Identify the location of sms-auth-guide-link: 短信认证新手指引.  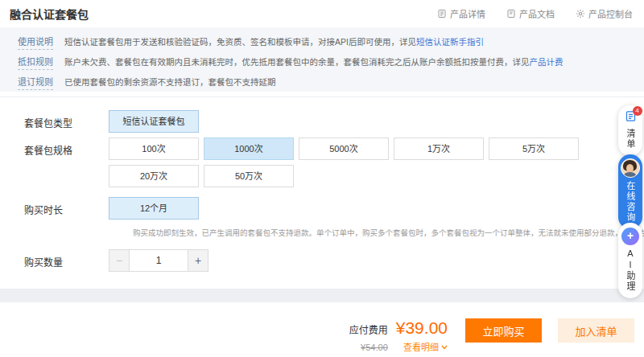
(450, 42).